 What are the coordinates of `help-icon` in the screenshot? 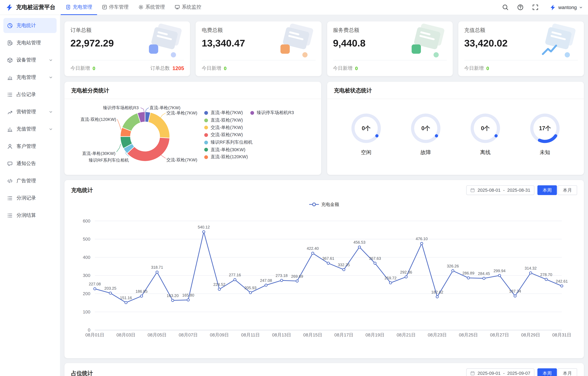 It's located at (520, 7).